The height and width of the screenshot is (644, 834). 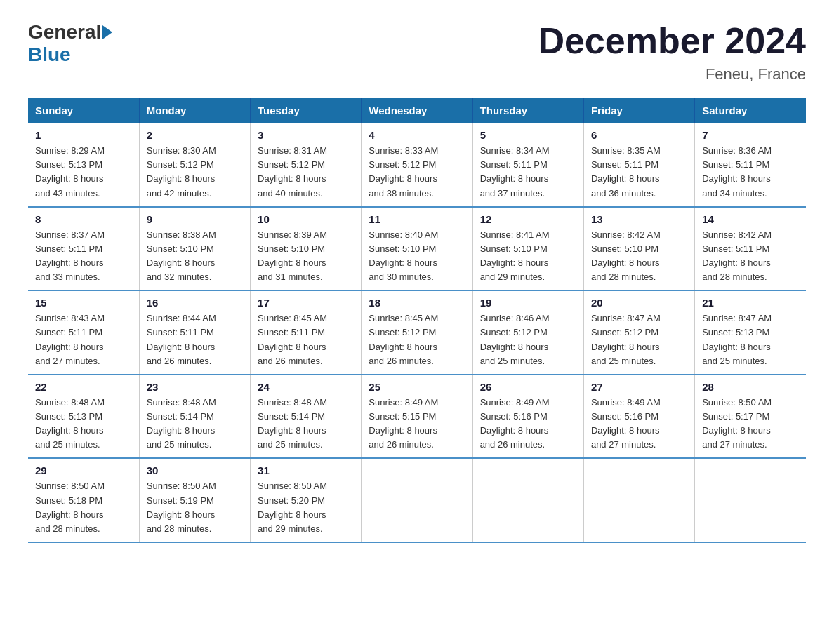 What do you see at coordinates (195, 303) in the screenshot?
I see `day-number: 16` at bounding box center [195, 303].